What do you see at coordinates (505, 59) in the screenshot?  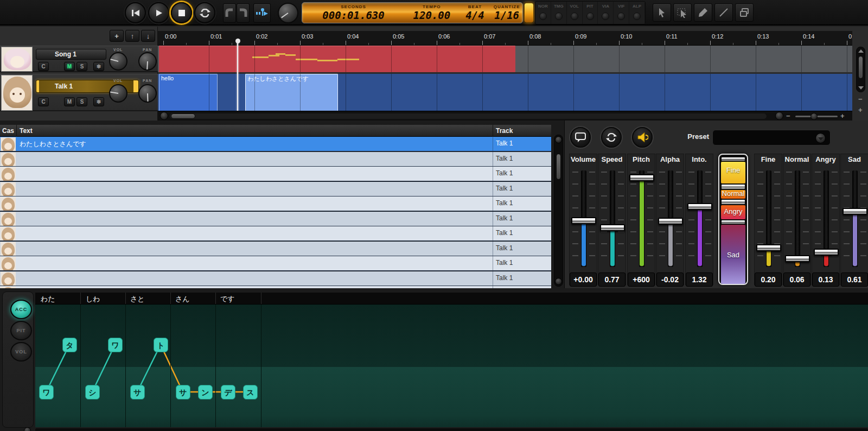 I see `song-track-lane` at bounding box center [505, 59].